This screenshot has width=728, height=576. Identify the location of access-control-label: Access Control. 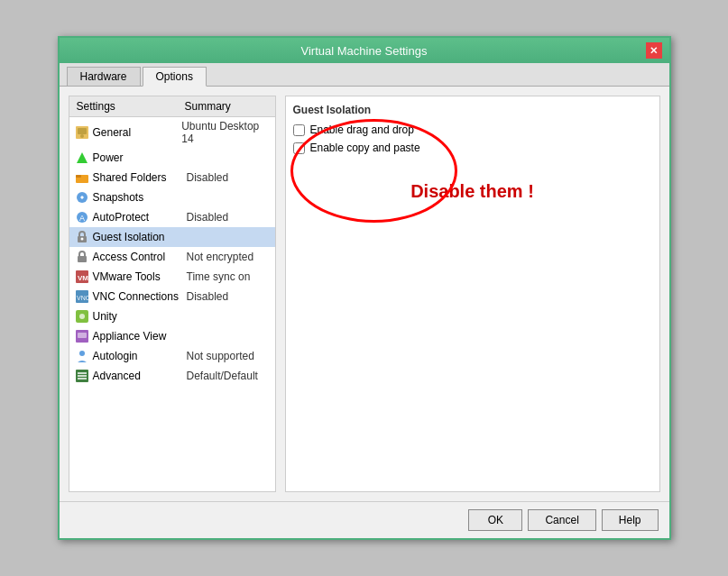
(138, 257).